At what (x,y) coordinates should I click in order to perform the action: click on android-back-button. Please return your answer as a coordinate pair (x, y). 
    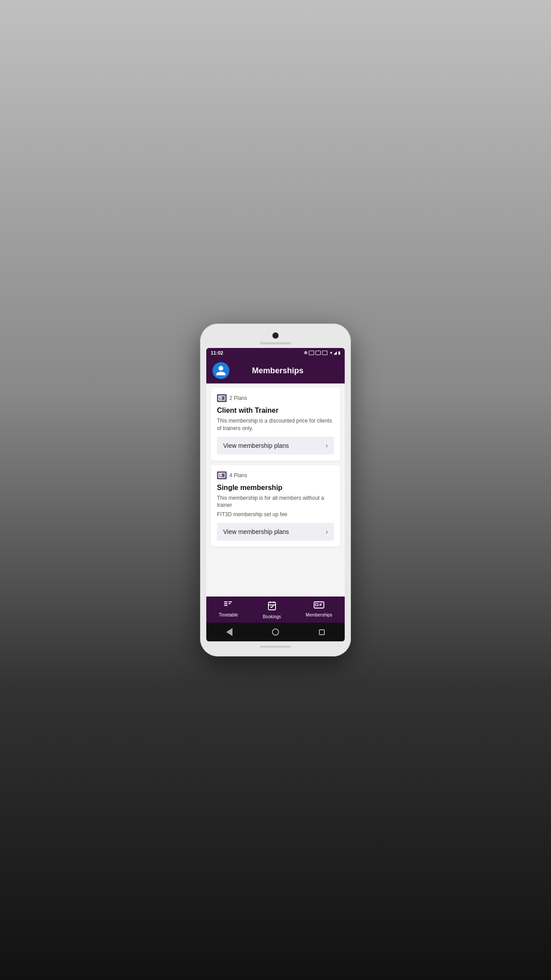
    Looking at the image, I should click on (229, 632).